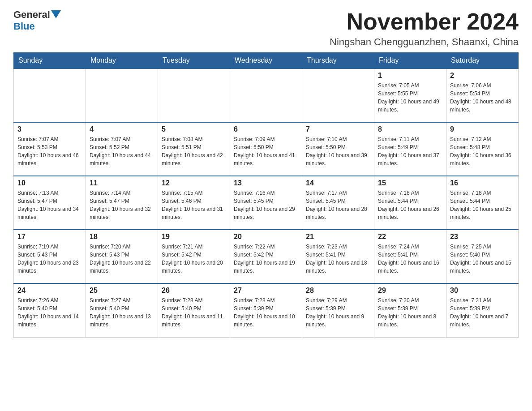  Describe the element at coordinates (266, 257) in the screenshot. I see `calendar-cell: 20Sunrise: 7:22 AMSunset: 5:42 PMDayligh…` at that location.